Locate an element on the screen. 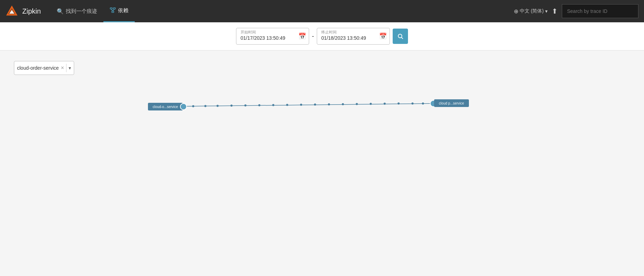 The image size is (644, 276). end-time-value: 01/18/2023 13:50:49 is located at coordinates (349, 38).